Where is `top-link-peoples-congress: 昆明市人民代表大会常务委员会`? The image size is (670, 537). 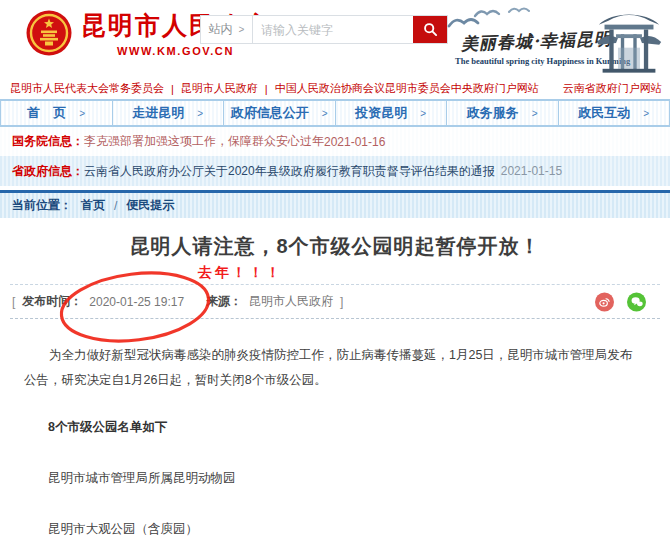 top-link-peoples-congress: 昆明市人民代表大会常务委员会 is located at coordinates (87, 88).